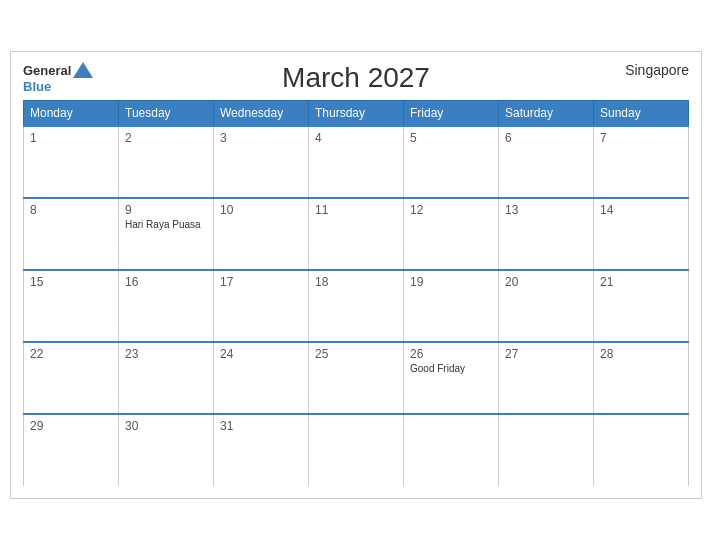  I want to click on brand-general-text: General, so click(47, 71).